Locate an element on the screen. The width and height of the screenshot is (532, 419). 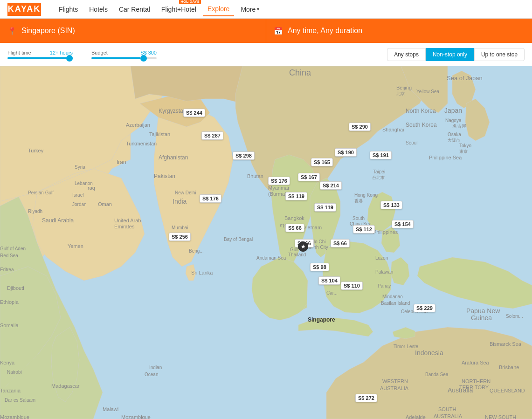
price-label: S$ 191 is located at coordinates (380, 155).